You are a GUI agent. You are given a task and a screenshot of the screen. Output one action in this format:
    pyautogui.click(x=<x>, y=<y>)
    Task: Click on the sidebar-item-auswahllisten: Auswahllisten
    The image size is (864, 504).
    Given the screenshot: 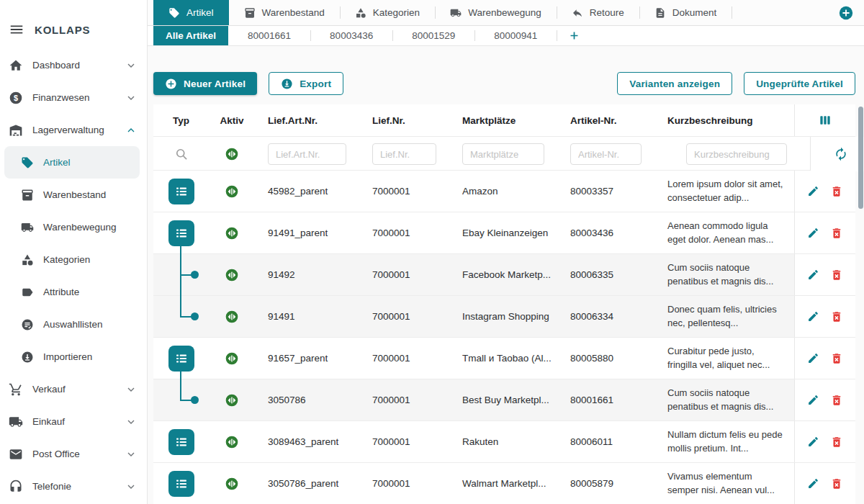 What is the action you would take?
    pyautogui.click(x=73, y=324)
    